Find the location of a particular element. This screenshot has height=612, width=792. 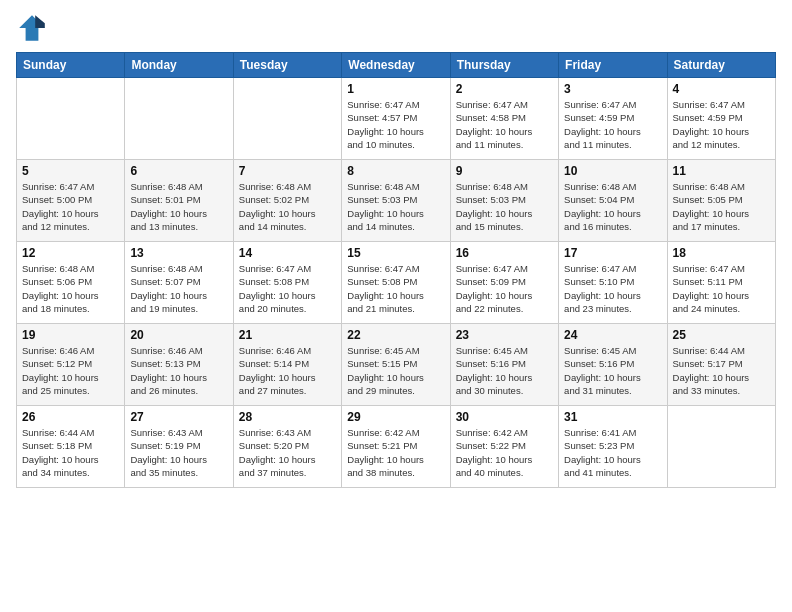

day-info: Sunrise: 6:46 AM Sunset: 5:12 PM Dayligh… is located at coordinates (70, 370).